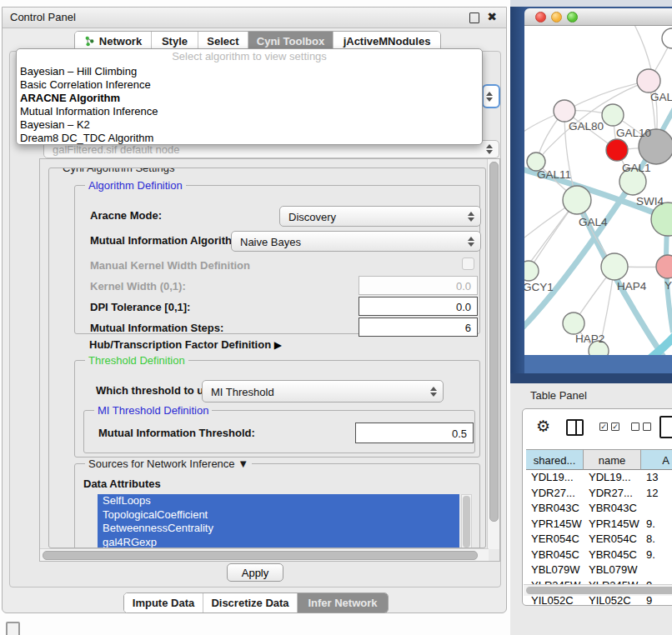 The height and width of the screenshot is (635, 672). What do you see at coordinates (278, 542) in the screenshot?
I see `attribute-list-item: gal4RGexp` at bounding box center [278, 542].